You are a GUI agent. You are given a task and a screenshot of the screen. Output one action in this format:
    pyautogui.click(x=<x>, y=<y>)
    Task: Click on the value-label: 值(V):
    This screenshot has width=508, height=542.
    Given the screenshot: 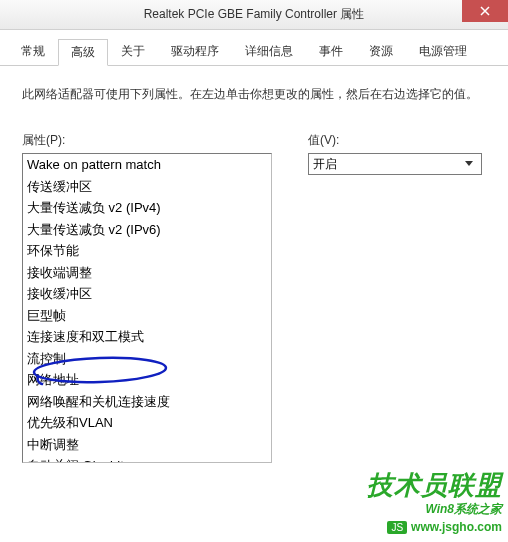 What is the action you would take?
    pyautogui.click(x=397, y=140)
    